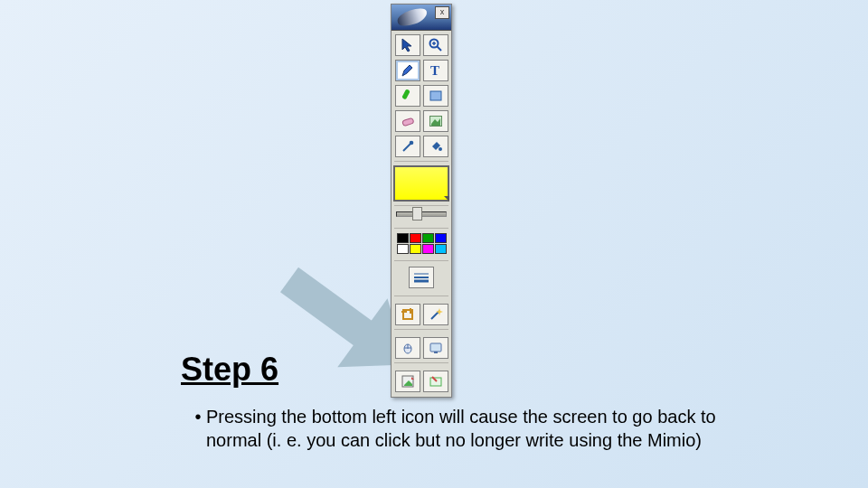  I want to click on crop-tool, so click(408, 314).